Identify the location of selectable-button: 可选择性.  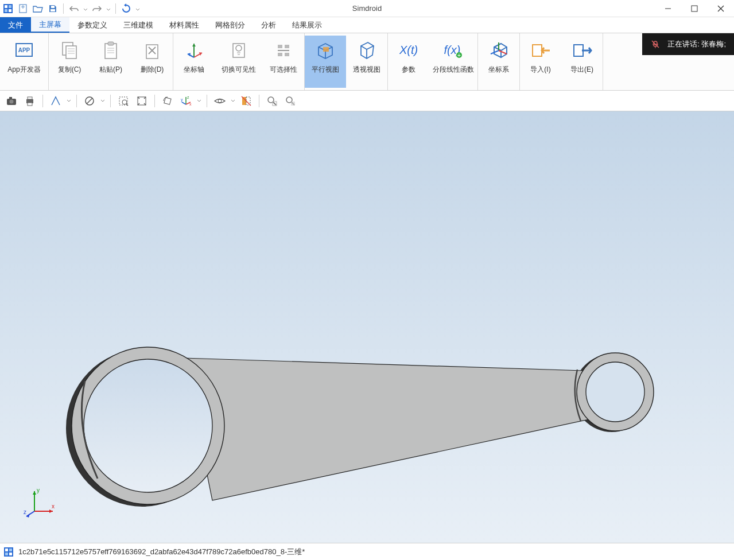
(283, 62).